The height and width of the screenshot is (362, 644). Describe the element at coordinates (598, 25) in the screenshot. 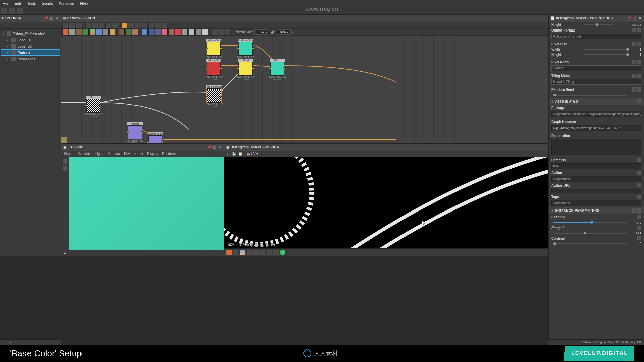

I see `height-slider` at that location.